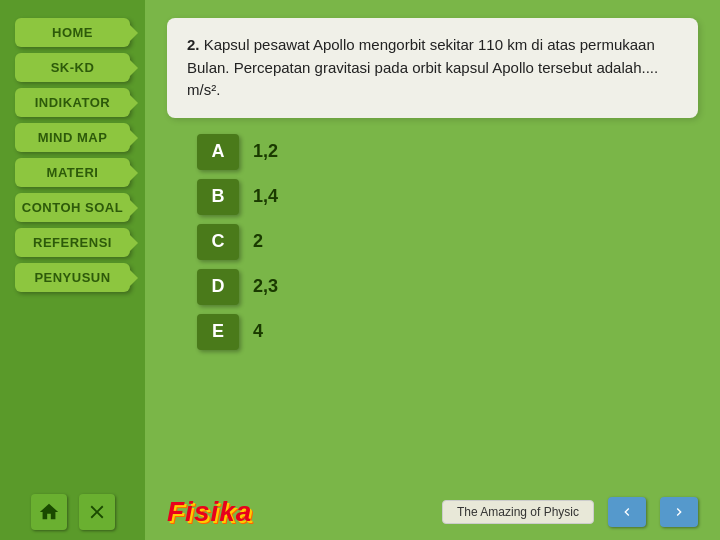 The height and width of the screenshot is (540, 720). I want to click on option-letter-a: A, so click(218, 152).